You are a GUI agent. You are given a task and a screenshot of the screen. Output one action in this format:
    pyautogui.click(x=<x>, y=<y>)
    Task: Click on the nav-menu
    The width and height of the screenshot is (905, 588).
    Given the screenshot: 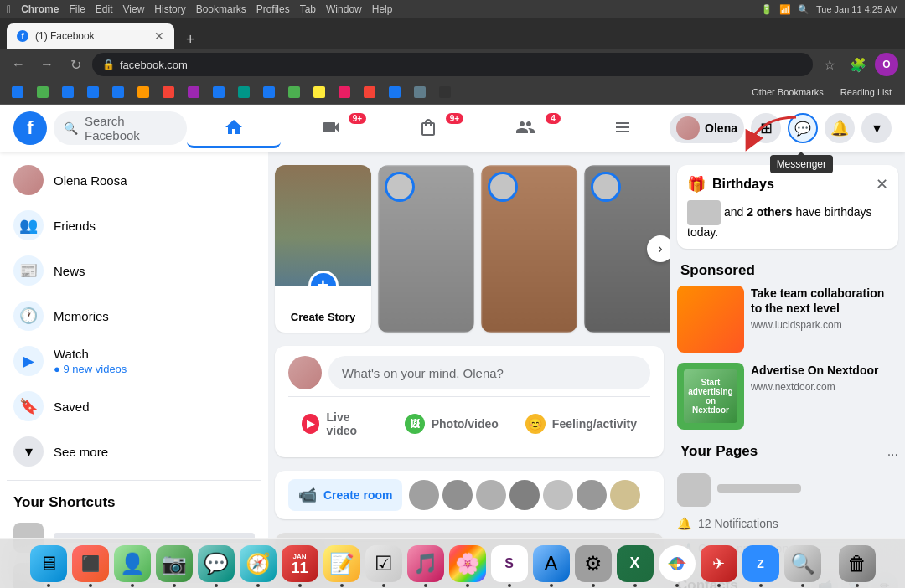 What is the action you would take?
    pyautogui.click(x=623, y=128)
    